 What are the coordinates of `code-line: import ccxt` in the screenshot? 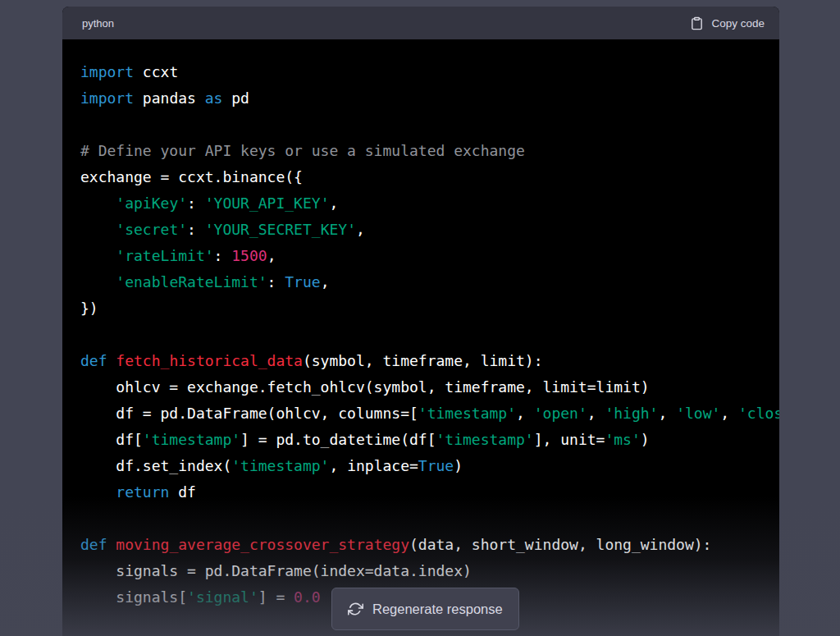 It's located at (430, 72).